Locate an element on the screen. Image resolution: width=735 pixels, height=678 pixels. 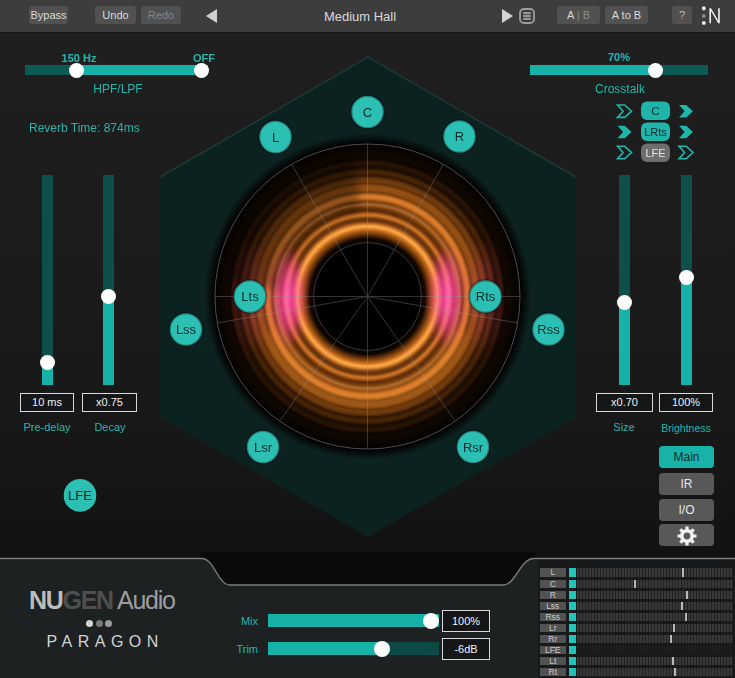
svg-text: Lts is located at coordinates (250, 296).